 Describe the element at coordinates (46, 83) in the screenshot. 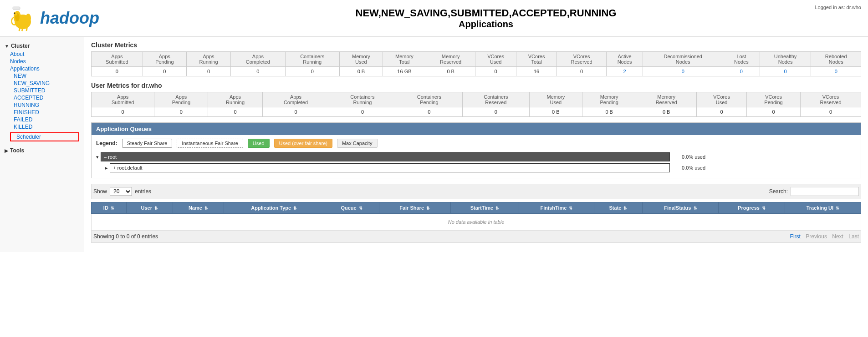

I see `sidebar-app-new-saving: NEW_SAVING` at that location.